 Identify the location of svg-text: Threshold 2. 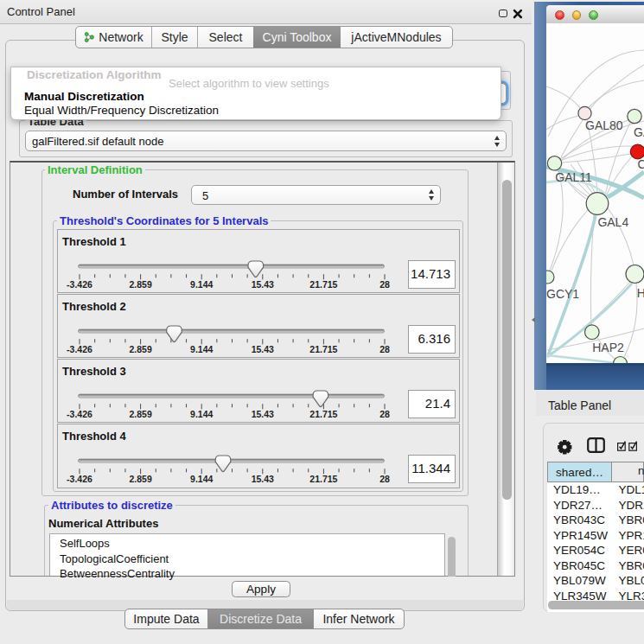
(94, 306).